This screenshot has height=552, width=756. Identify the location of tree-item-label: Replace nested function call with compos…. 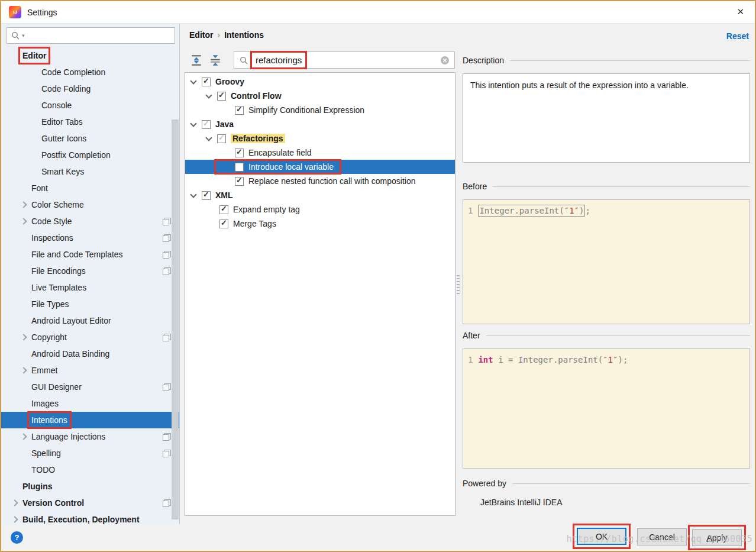
(332, 181).